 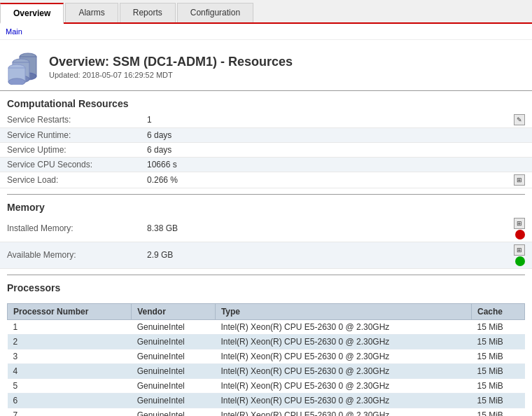 What do you see at coordinates (266, 102) in the screenshot?
I see `computational-section-title: Computational Resources` at bounding box center [266, 102].